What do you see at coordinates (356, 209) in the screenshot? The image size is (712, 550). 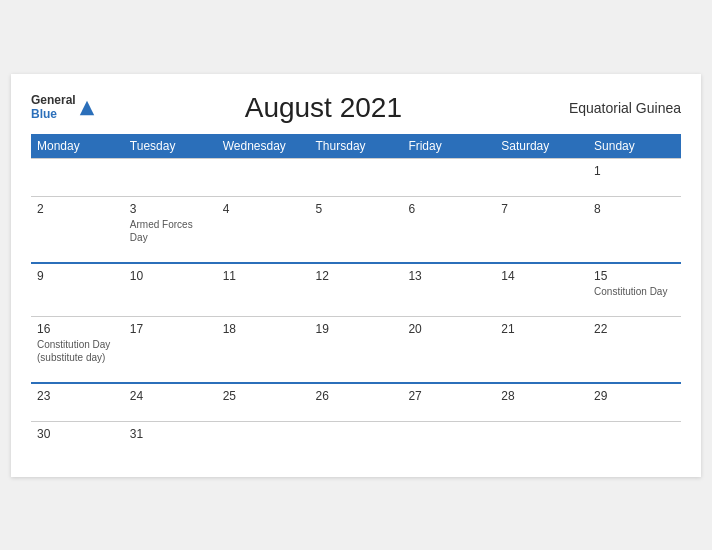 I see `day-number: 5` at bounding box center [356, 209].